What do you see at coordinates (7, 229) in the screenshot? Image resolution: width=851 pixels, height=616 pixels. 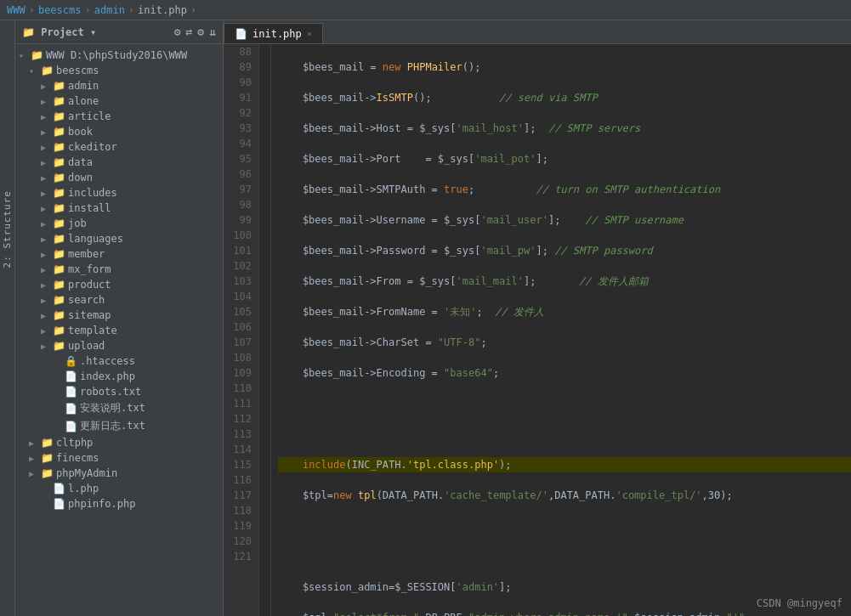 I see `structure-label: 2: Structure` at bounding box center [7, 229].